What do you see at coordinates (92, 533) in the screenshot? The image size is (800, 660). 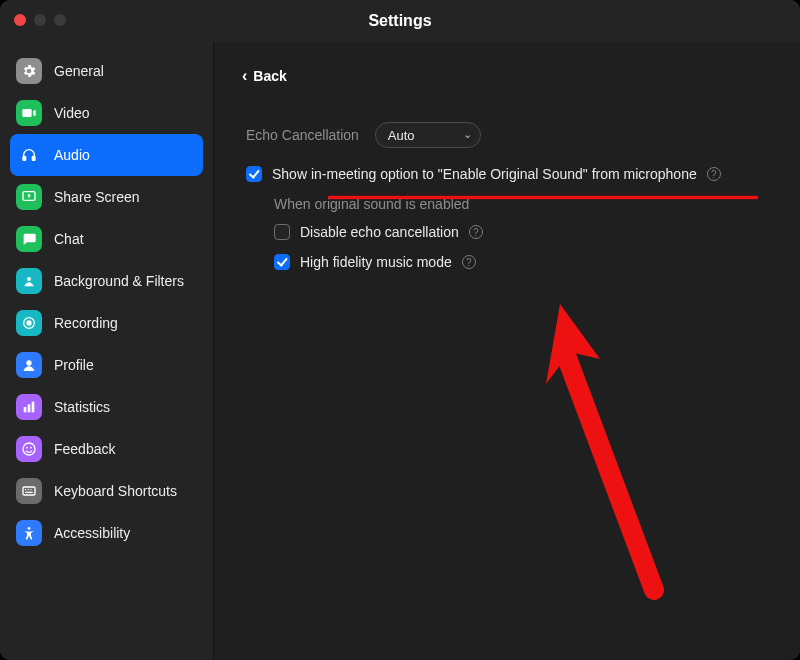 I see `sidebar-item-label: Accessibility` at bounding box center [92, 533].